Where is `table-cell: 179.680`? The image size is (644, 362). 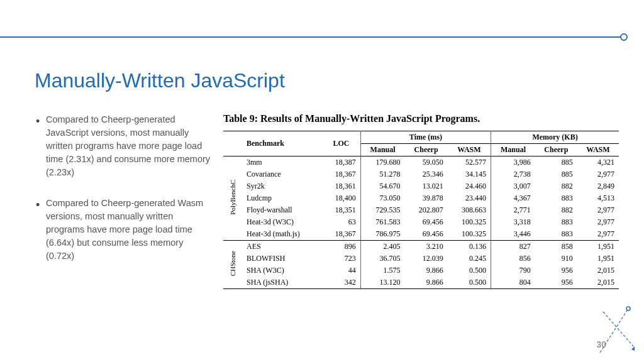 table-cell: 179.680 is located at coordinates (382, 163).